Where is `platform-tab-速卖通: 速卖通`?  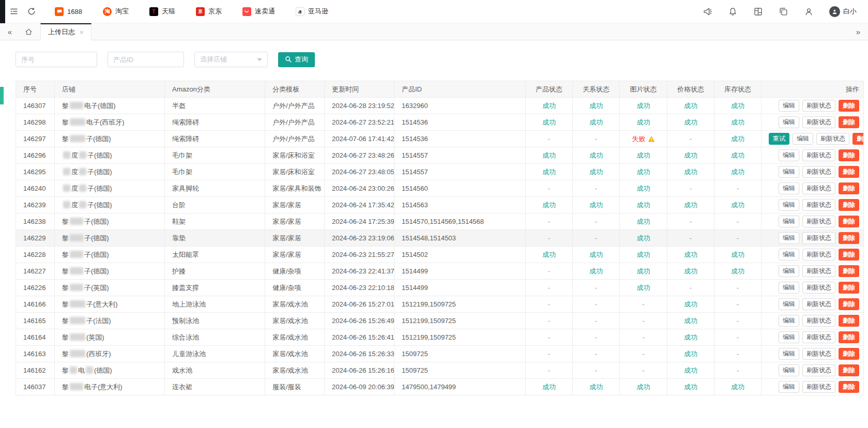
platform-tab-速卖通: 速卖通 is located at coordinates (258, 11).